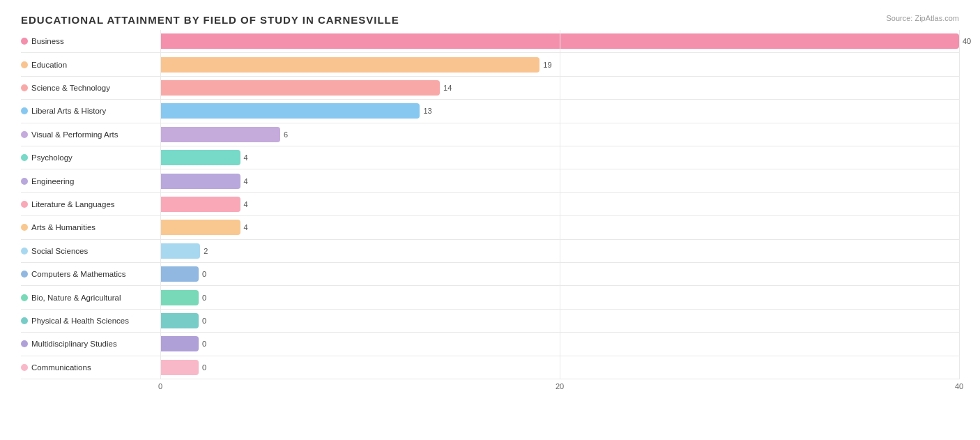 The image size is (980, 440). Describe the element at coordinates (490, 321) in the screenshot. I see `bar-row: Physical & Health Sciences 0` at that location.